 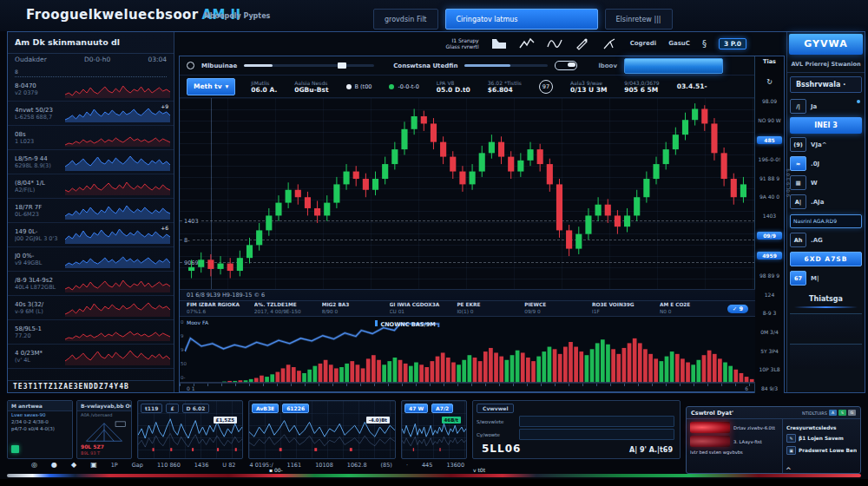 I want to click on trend-up-icon, so click(x=527, y=43).